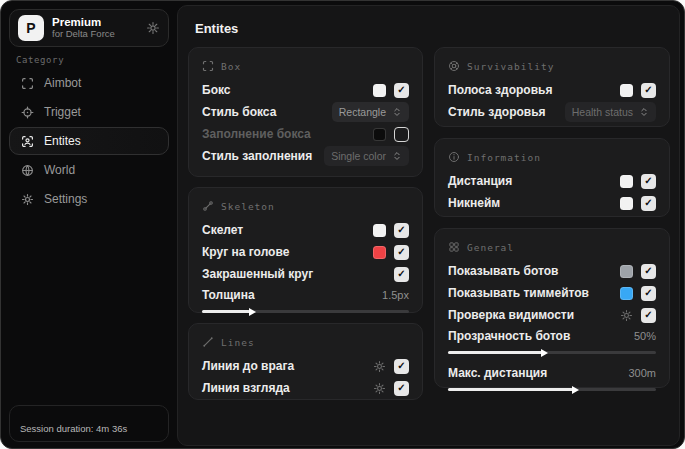  Describe the element at coordinates (306, 295) in the screenshot. I see `row-thickness: Толщина 1.5px` at that location.